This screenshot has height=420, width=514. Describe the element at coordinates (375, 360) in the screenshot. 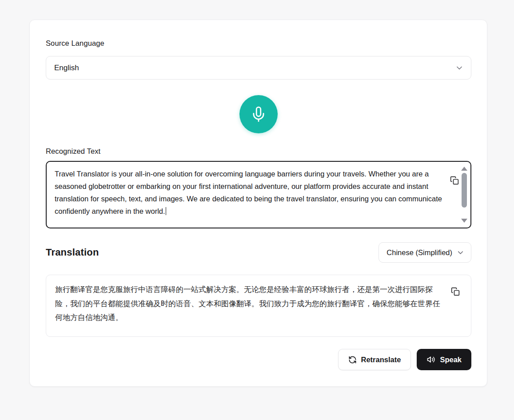

I see `retranslate-button: Retranslate` at that location.